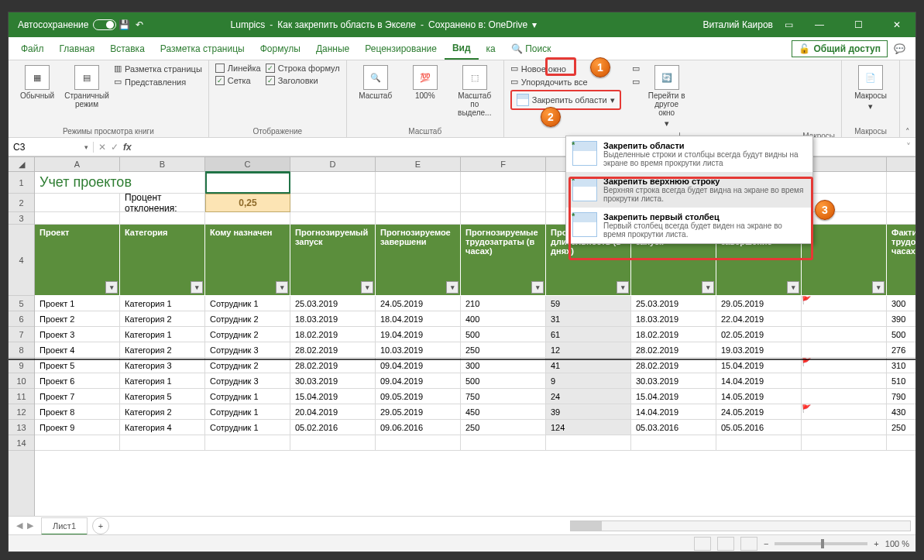 This screenshot has height=560, width=924. Describe the element at coordinates (819, 25) in the screenshot. I see `minimize-button: —` at that location.